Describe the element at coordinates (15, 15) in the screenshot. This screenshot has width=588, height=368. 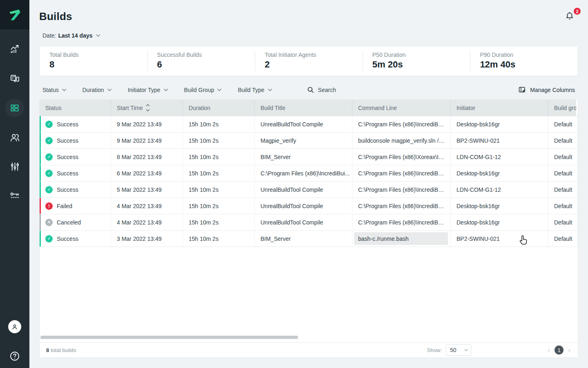
I see `incredibuild-logo` at that location.